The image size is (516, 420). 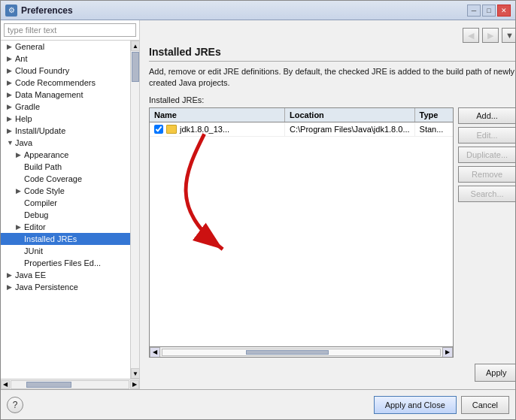 What do you see at coordinates (15, 405) in the screenshot?
I see `help-button: ?` at bounding box center [15, 405].